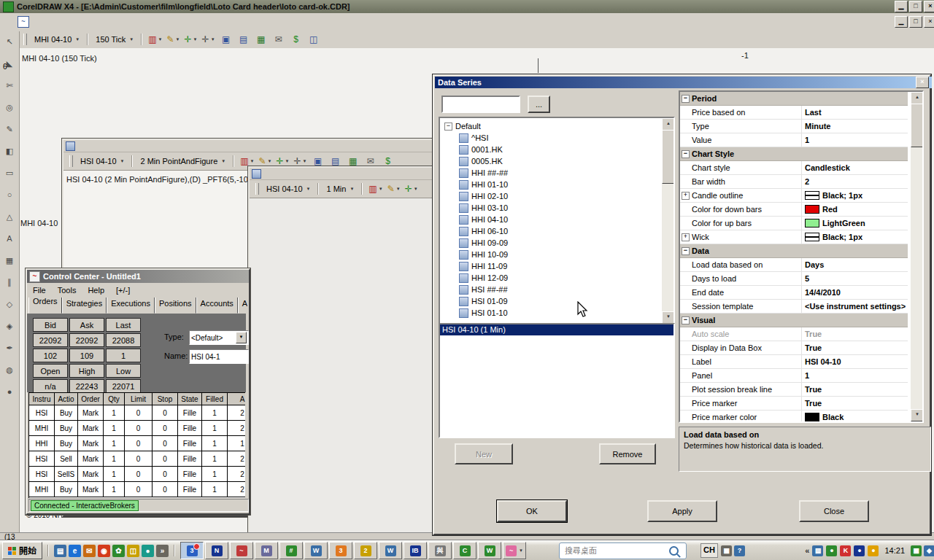 The height and width of the screenshot is (560, 934). What do you see at coordinates (191, 39) in the screenshot?
I see `indicator-icon: ✛▼` at bounding box center [191, 39].